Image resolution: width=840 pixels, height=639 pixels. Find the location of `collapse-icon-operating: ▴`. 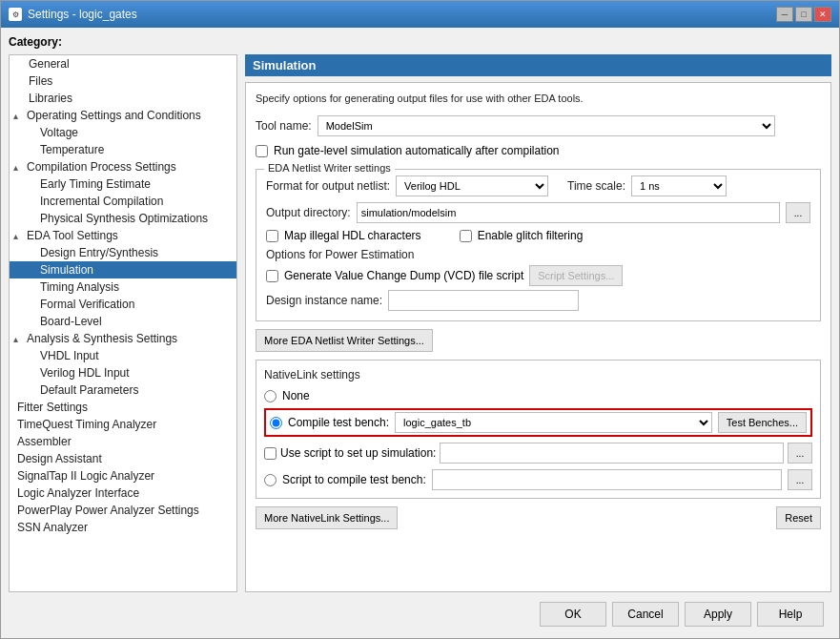

collapse-icon-operating: ▴ is located at coordinates (19, 116).